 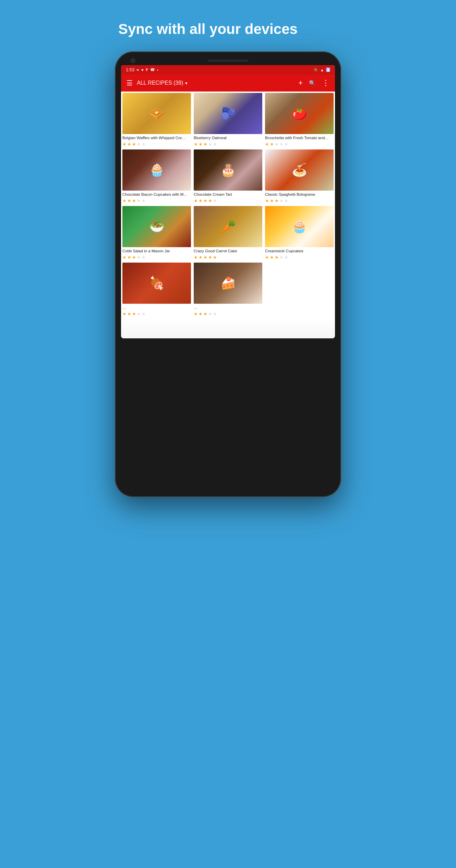 I want to click on speaker, so click(x=228, y=61).